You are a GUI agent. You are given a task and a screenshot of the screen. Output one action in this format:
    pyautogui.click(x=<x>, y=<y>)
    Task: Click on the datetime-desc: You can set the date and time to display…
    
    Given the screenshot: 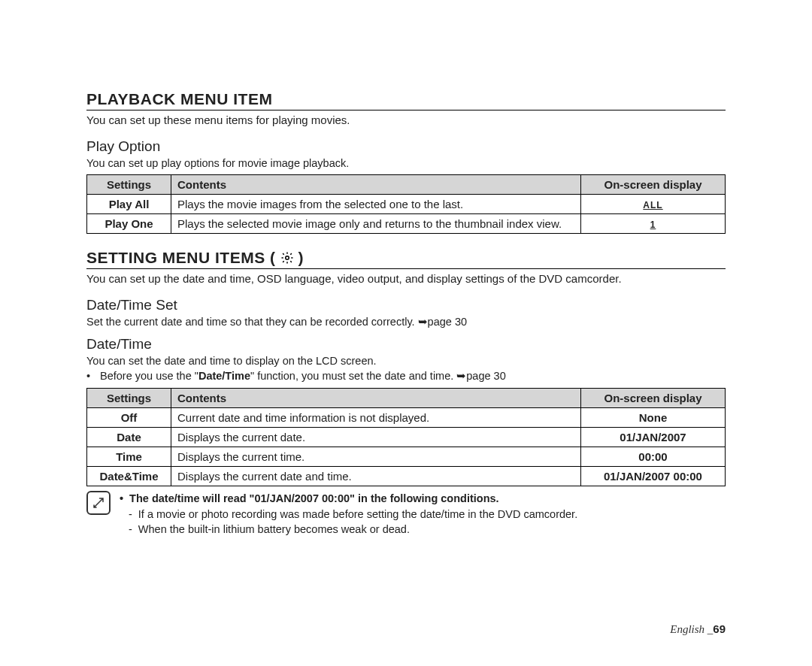 What is the action you would take?
    pyautogui.click(x=406, y=361)
    